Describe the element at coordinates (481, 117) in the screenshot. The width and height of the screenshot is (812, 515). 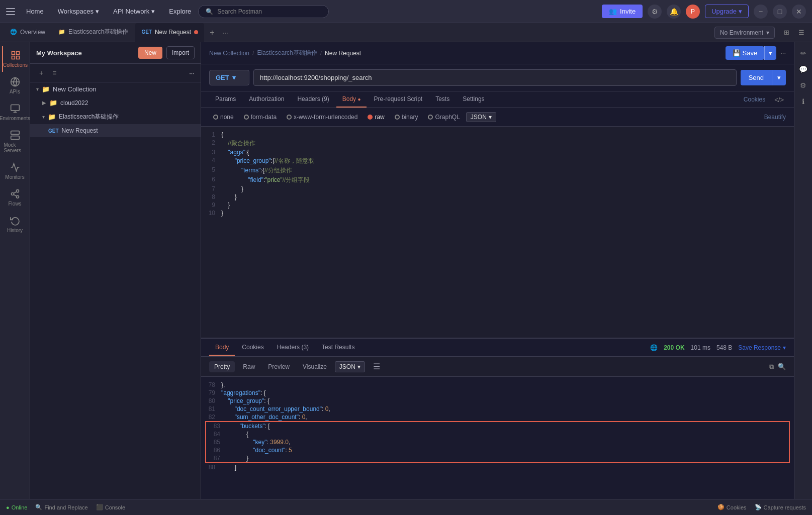
I see `json-type-select: JSON ▾` at that location.